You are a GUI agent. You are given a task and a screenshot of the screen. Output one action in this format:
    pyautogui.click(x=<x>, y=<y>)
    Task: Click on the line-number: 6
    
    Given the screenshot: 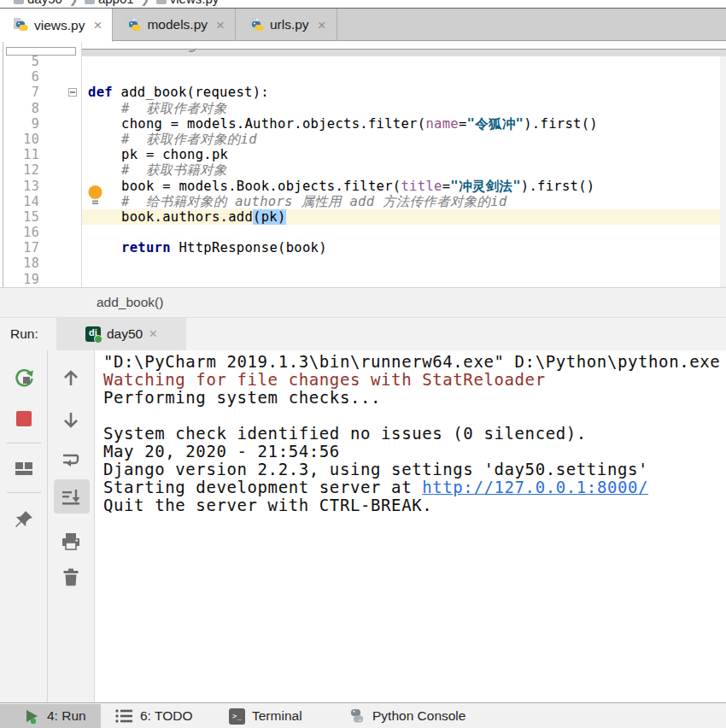 What is the action you would take?
    pyautogui.click(x=20, y=77)
    